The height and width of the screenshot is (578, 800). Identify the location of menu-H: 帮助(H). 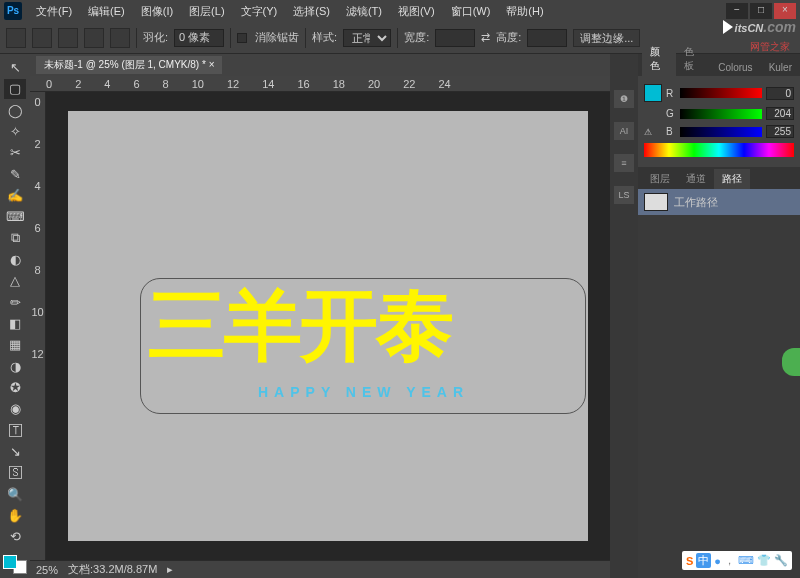
(524, 12).